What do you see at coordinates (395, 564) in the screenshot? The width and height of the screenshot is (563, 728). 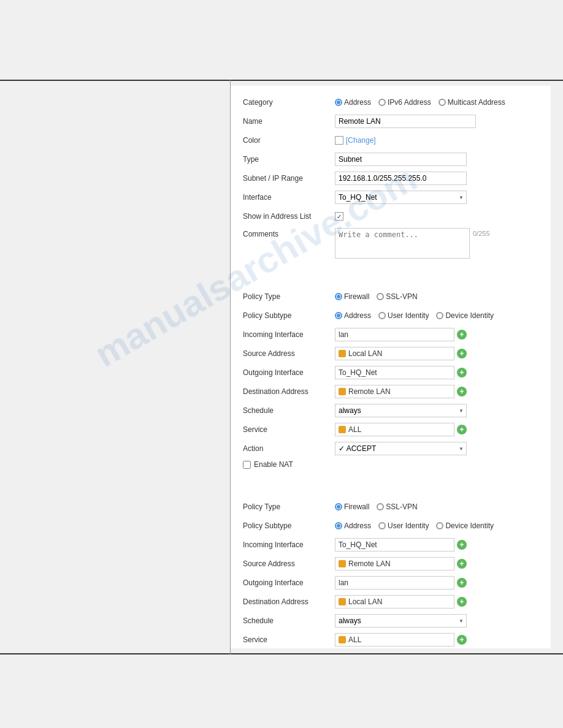 I see `p2-source-address-input: Remote LAN` at bounding box center [395, 564].